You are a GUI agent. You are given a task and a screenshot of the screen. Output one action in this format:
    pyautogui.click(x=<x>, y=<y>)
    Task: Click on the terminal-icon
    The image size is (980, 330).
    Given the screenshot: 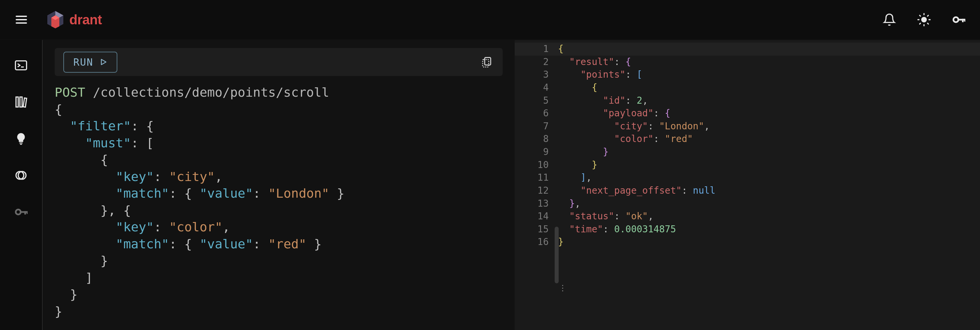 What is the action you would take?
    pyautogui.click(x=21, y=65)
    